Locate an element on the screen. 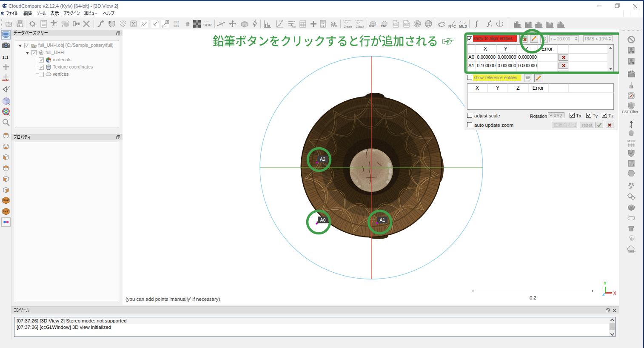 This screenshot has width=644, height=348. svg-text: SRC is located at coordinates (630, 189).